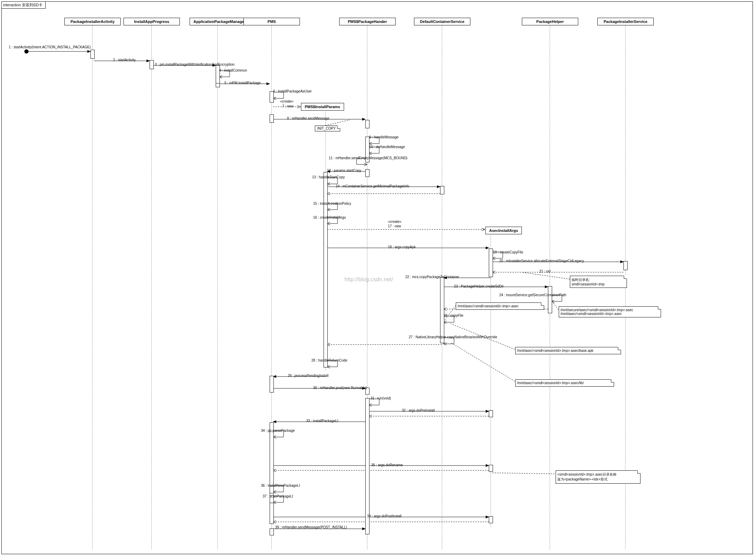 The width and height of the screenshot is (756, 558). I want to click on message-label: 16 : createInstallArgs, so click(329, 218).